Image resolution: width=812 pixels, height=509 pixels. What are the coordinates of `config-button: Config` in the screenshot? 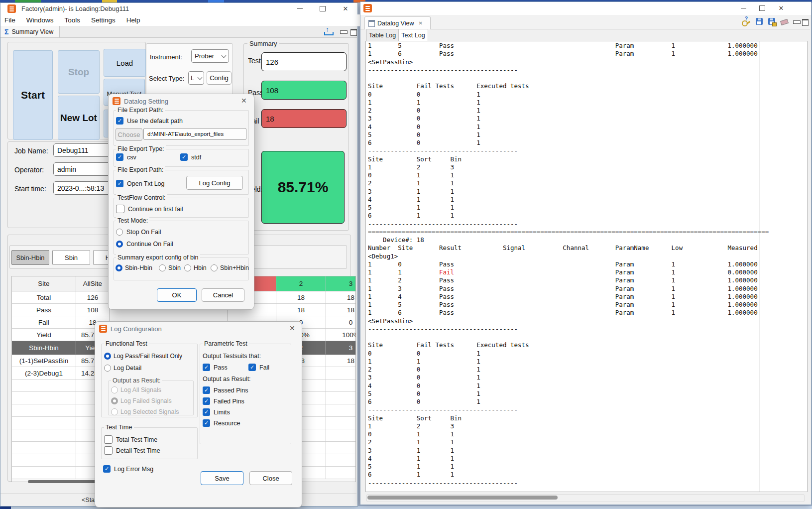 It's located at (219, 78).